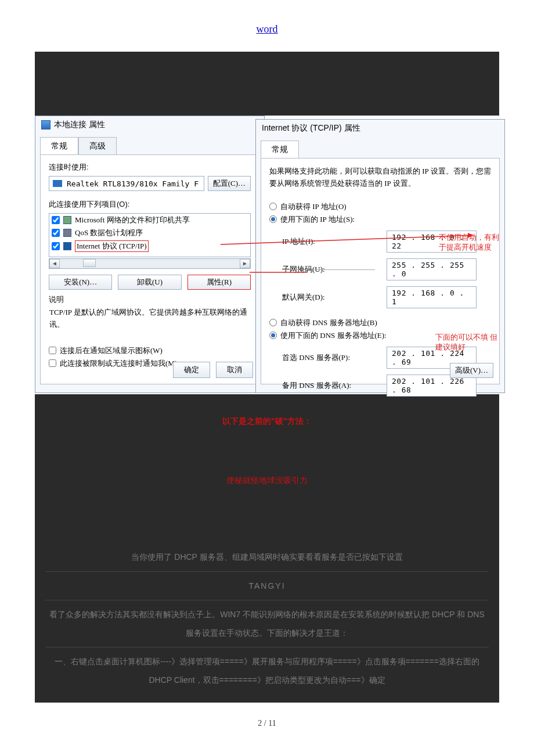 The height and width of the screenshot is (756, 534). What do you see at coordinates (67, 220) in the screenshot?
I see `printer-share-icon` at bounding box center [67, 220].